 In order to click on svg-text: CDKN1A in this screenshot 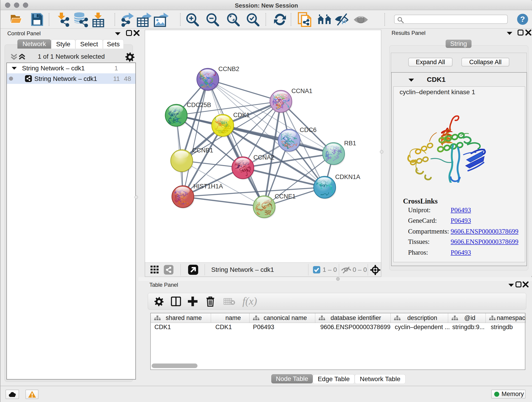, I will do `click(348, 177)`.